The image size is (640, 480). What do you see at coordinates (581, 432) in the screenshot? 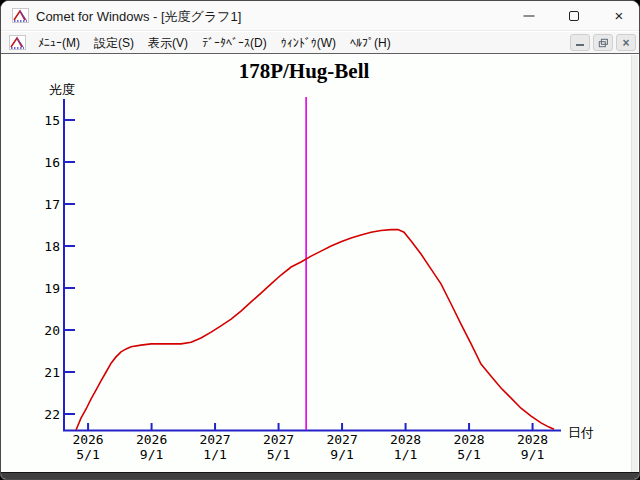
I see `x-axis-label: 日付` at bounding box center [581, 432].